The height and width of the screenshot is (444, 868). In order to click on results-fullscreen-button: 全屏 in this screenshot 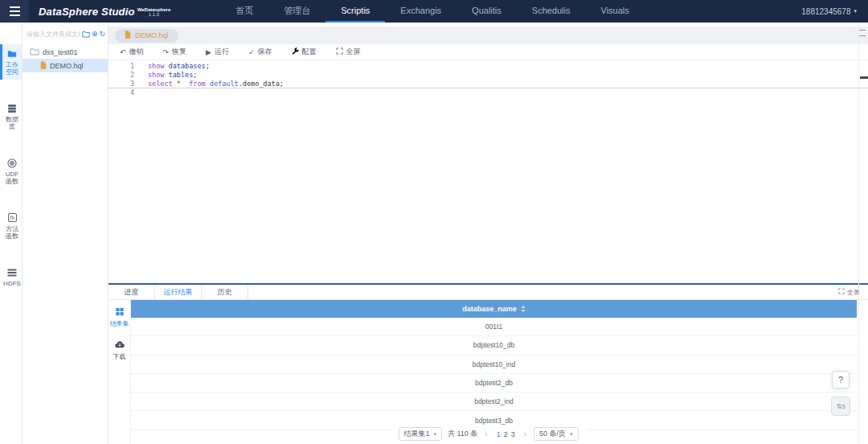, I will do `click(849, 292)`.